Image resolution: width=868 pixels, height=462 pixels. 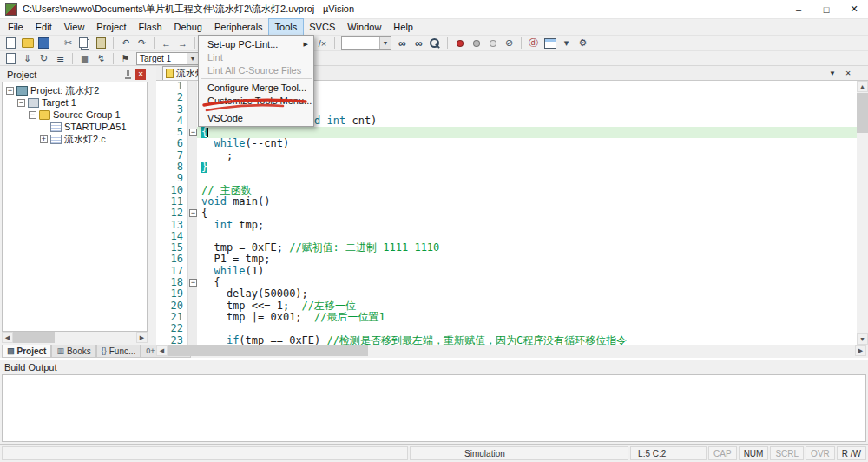 What do you see at coordinates (854, 9) in the screenshot?
I see `close-button: ✕` at bounding box center [854, 9].